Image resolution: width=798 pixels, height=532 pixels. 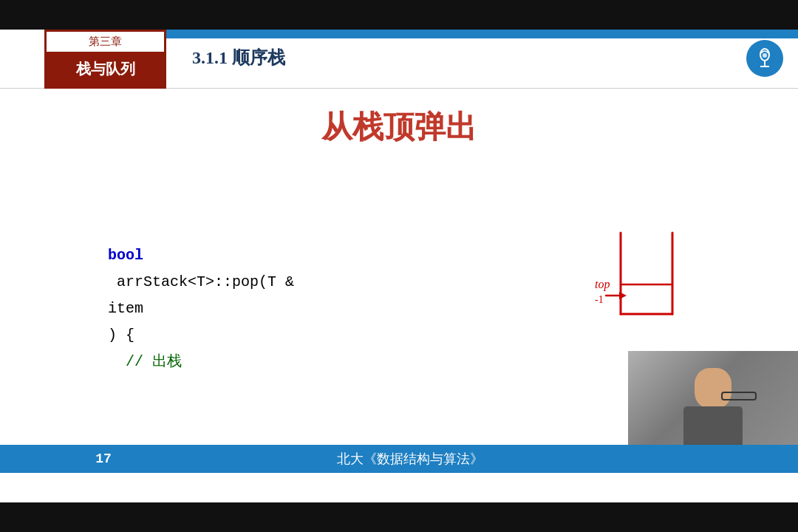 What do you see at coordinates (130, 335) in the screenshot?
I see `brace-open: ) {` at bounding box center [130, 335].